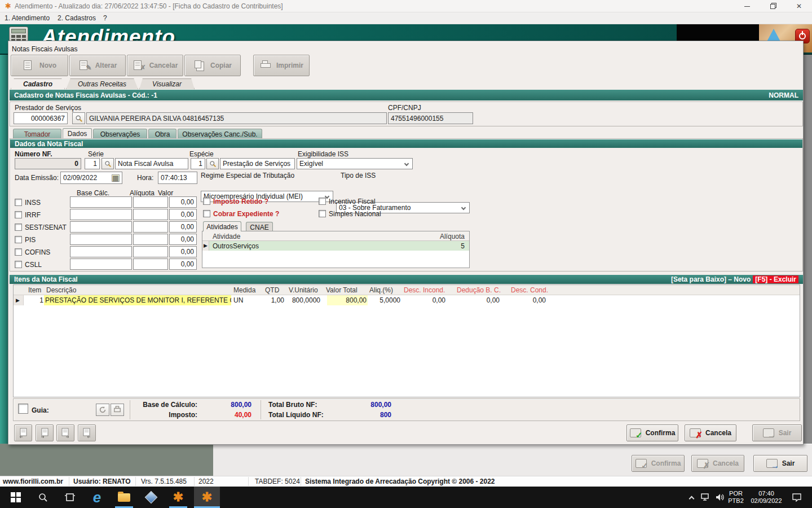  What do you see at coordinates (97, 497) in the screenshot?
I see `internet-explorer-button: e` at bounding box center [97, 497].